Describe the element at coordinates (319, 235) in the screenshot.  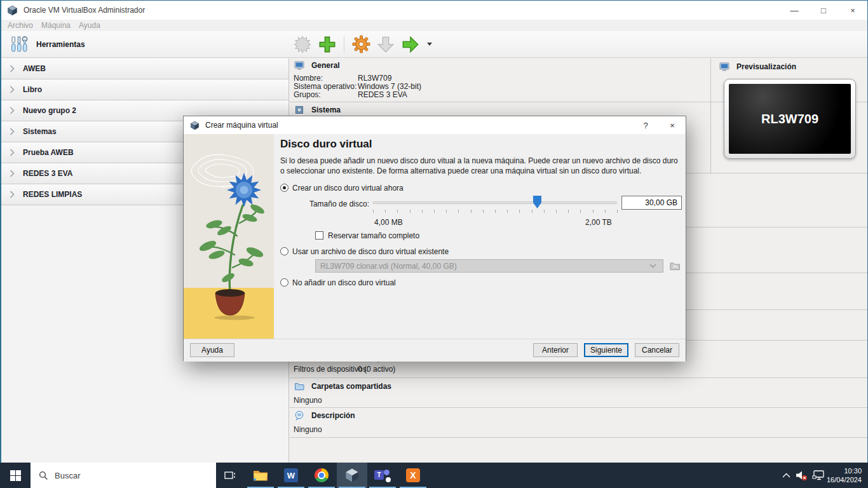
I see `full-size-checkbox` at that location.